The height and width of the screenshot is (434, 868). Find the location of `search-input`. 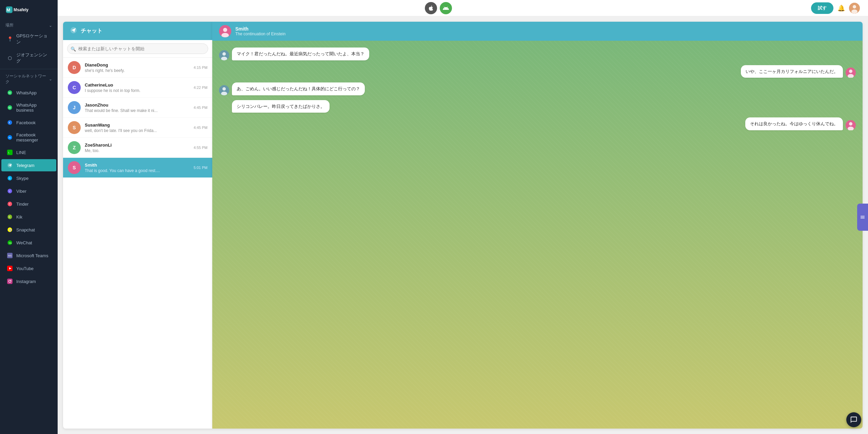

search-input is located at coordinates (138, 49).